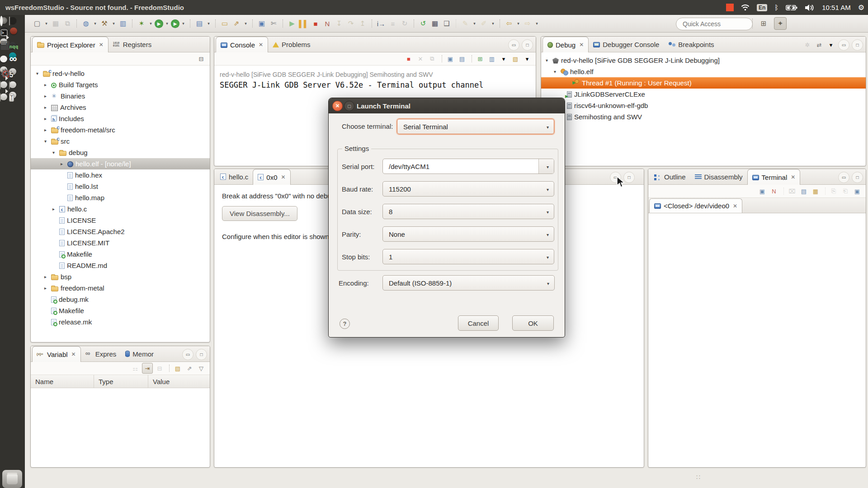 This screenshot has width=868, height=488. Describe the element at coordinates (703, 117) in the screenshot. I see `debug-tree-item: Semihosting and SWV` at that location.